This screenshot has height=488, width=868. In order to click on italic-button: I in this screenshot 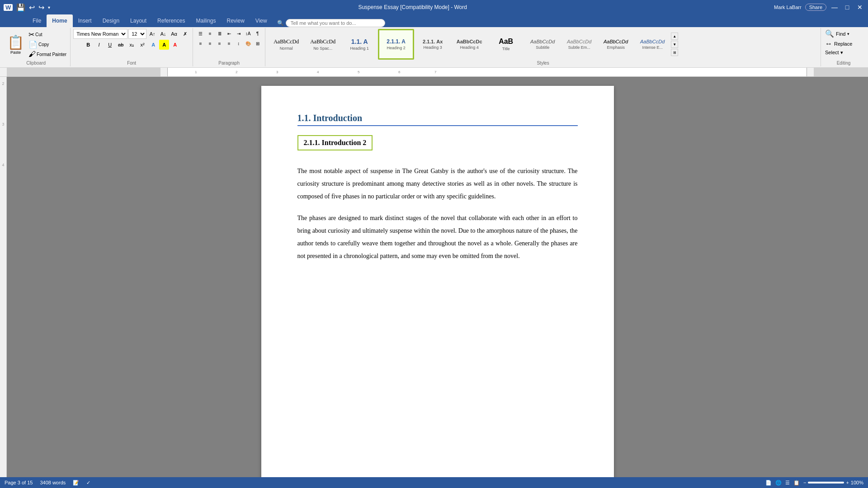, I will do `click(99, 45)`.